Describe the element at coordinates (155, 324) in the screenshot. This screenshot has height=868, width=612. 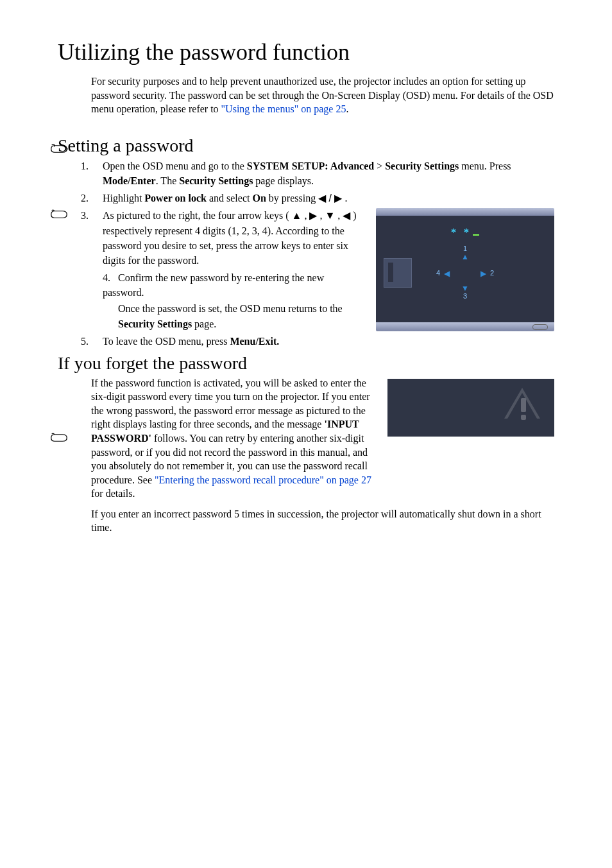
I see `step4-security-settings: Security Settings` at that location.